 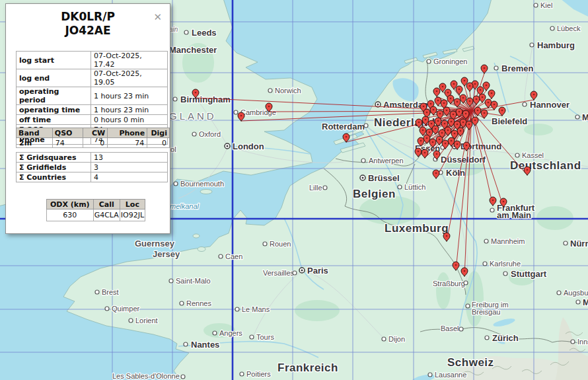 I want to click on map-label: Poitiers, so click(x=259, y=374).